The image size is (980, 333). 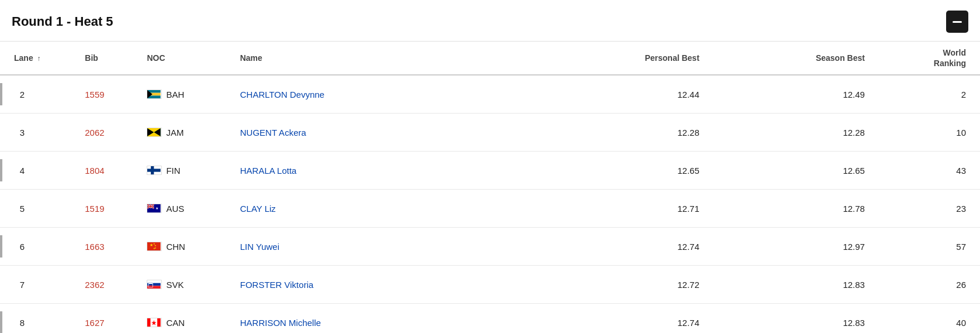 What do you see at coordinates (16, 95) in the screenshot?
I see `lane-number: 2` at bounding box center [16, 95].